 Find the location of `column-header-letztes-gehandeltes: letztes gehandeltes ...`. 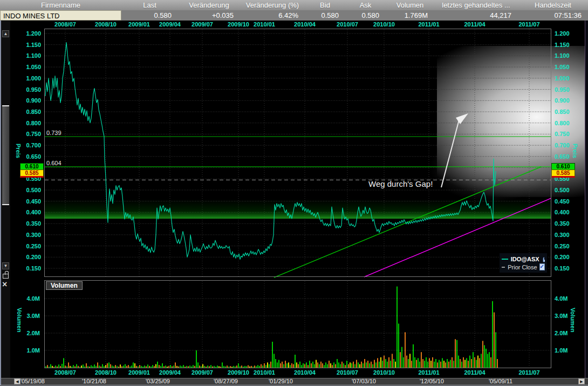

column-header-letztes-gehandeltes: letztes gehandeltes ... is located at coordinates (476, 5).